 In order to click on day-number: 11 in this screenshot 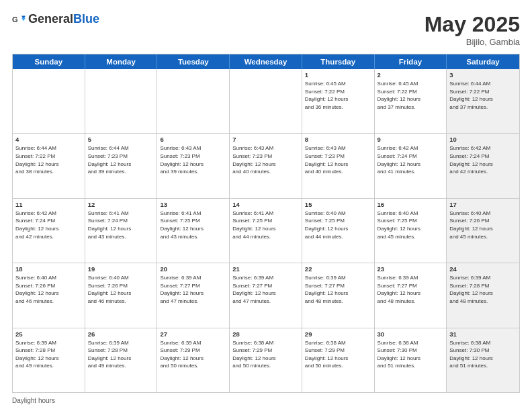, I will do `click(48, 204)`.